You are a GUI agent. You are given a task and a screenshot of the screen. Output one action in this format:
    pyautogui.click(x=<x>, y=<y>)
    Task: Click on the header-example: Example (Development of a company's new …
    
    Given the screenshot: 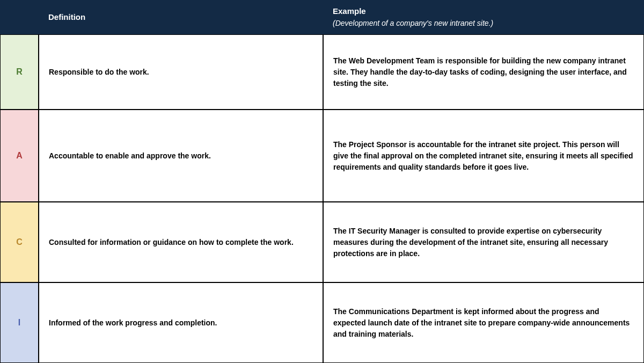 What is the action you would take?
    pyautogui.click(x=484, y=17)
    